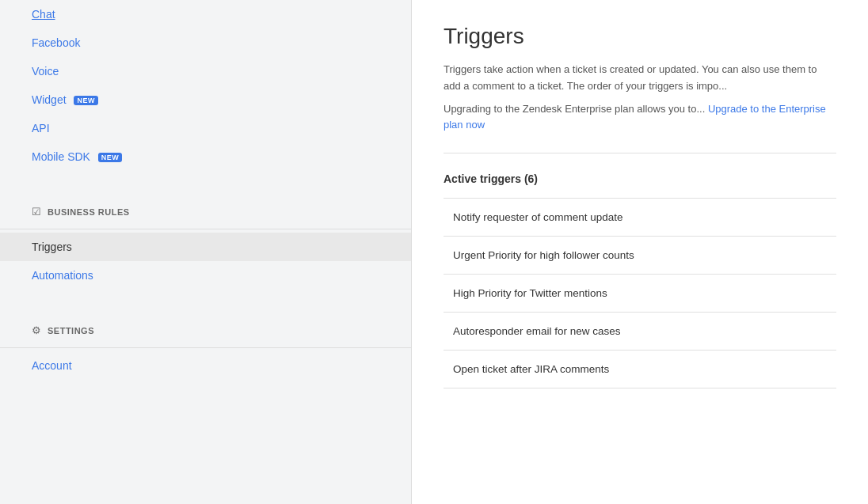  What do you see at coordinates (206, 71) in the screenshot?
I see `sidebar-item-voice: Voice` at bounding box center [206, 71].